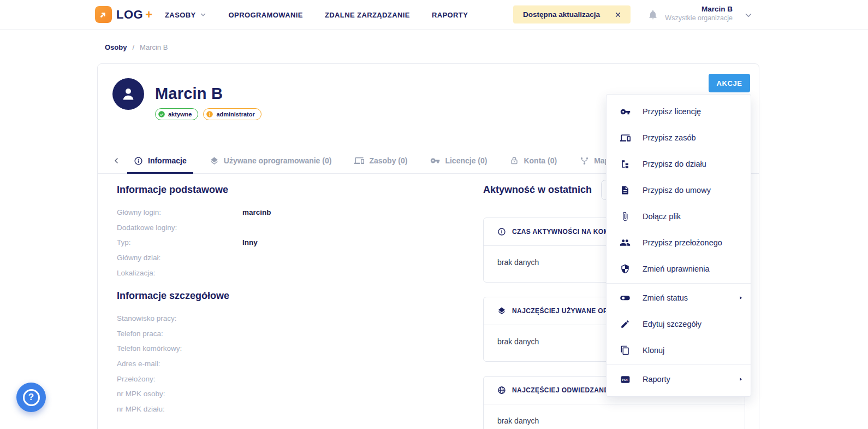 Image resolution: width=868 pixels, height=429 pixels. Describe the element at coordinates (160, 161) in the screenshot. I see `tab-informacje: Informacje` at that location.